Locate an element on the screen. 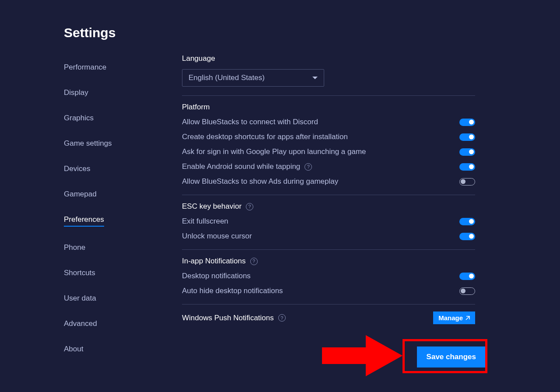  row-label: Allow BlueStacks to connect with Discord is located at coordinates (250, 122).